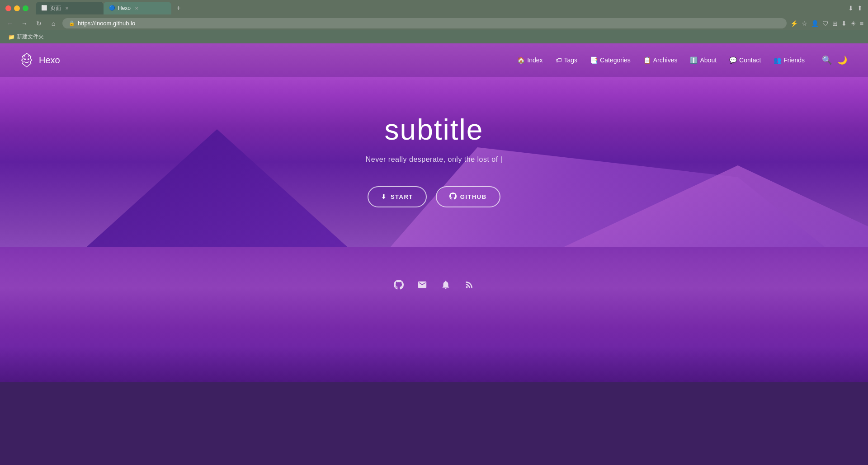  Describe the element at coordinates (434, 60) in the screenshot. I see `site-navigation: Hexo 🏠 Index 🏷 Tags 📑 Categories 📋 Archi…` at that location.